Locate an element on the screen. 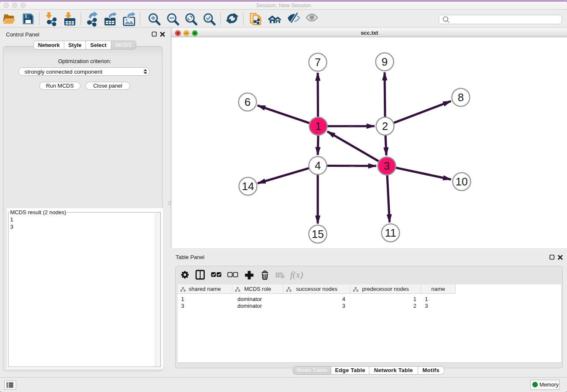 This screenshot has width=567, height=392. svg-text: f(x) is located at coordinates (297, 274).